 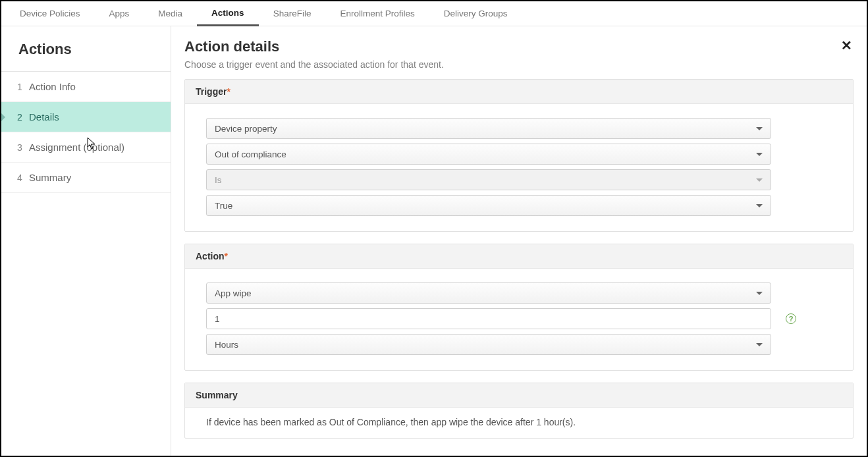 I want to click on step-number: 4, so click(x=23, y=178).